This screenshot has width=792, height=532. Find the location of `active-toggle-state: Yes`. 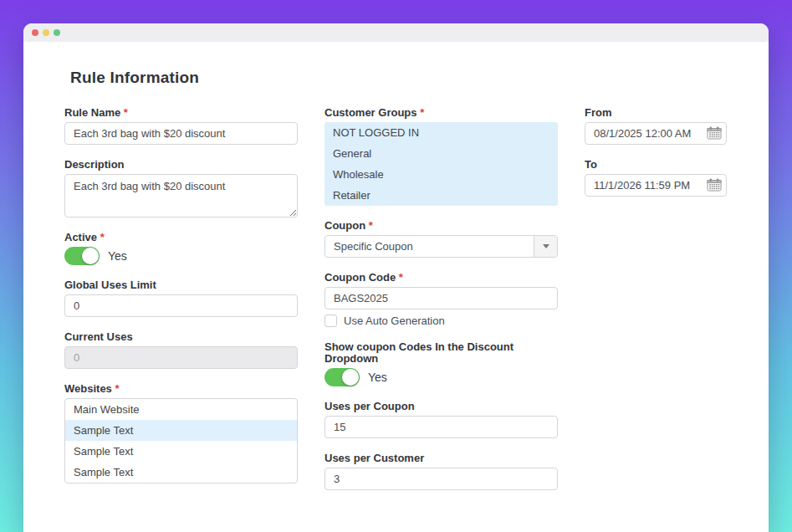

active-toggle-state: Yes is located at coordinates (117, 256).